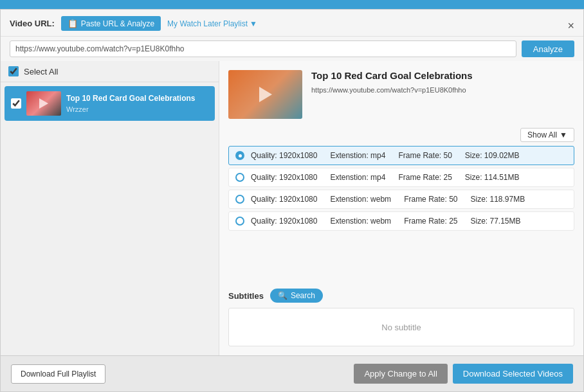 This screenshot has height=392, width=584. I want to click on modal-header: Video URL: 📋 Paste URL & Analyze My Watc…, so click(292, 23).